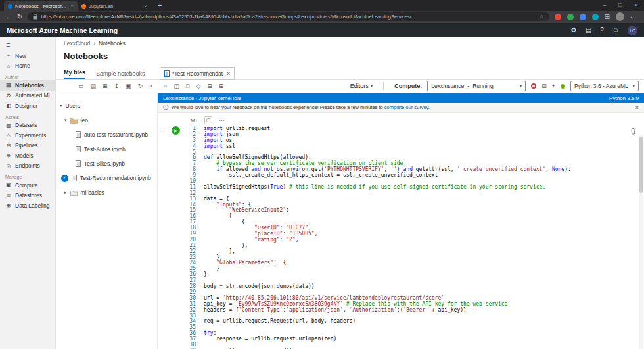 The height and width of the screenshot is (349, 644). Describe the element at coordinates (106, 164) in the screenshot. I see `tree-file: Test-Bikes.ipynb` at that location.